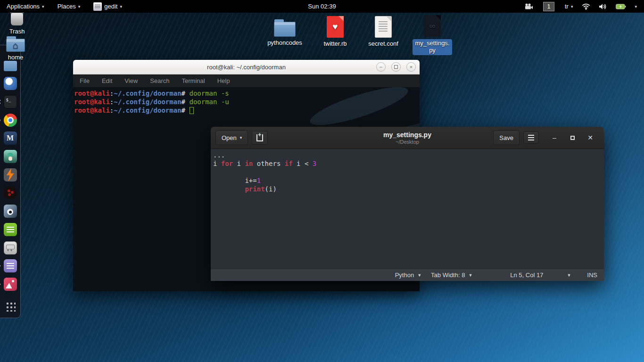 The height and width of the screenshot is (362, 644). I want to click on dock-item-photos, so click(10, 285).